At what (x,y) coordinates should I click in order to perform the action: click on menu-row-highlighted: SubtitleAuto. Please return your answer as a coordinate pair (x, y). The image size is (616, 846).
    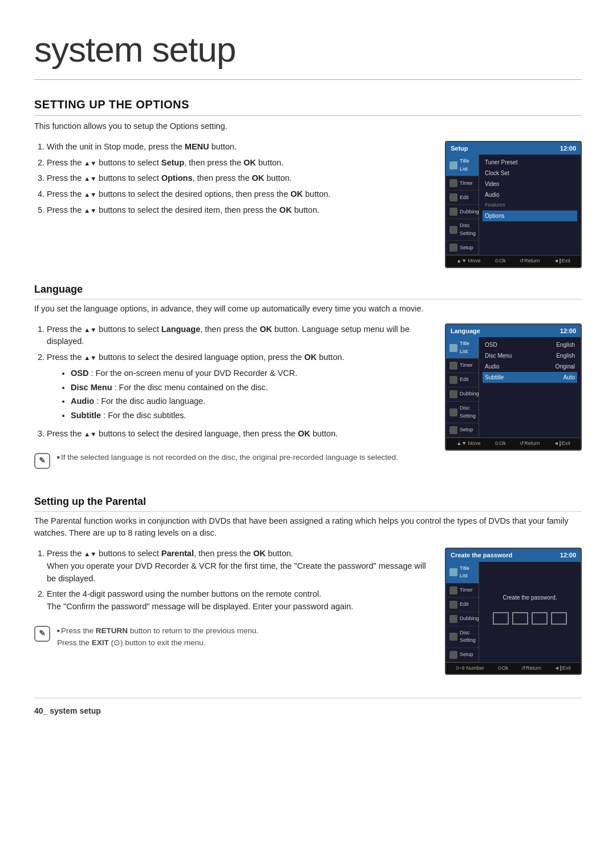
    Looking at the image, I should click on (530, 378).